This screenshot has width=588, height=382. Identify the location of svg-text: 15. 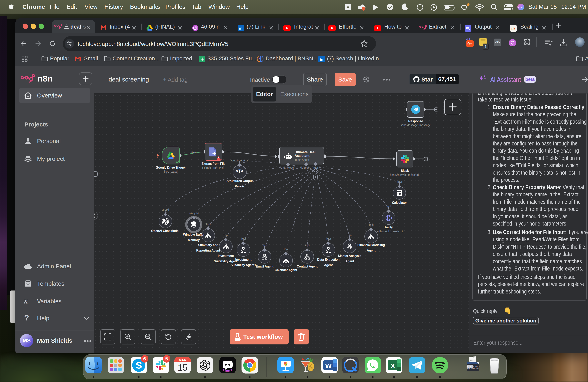
(183, 367).